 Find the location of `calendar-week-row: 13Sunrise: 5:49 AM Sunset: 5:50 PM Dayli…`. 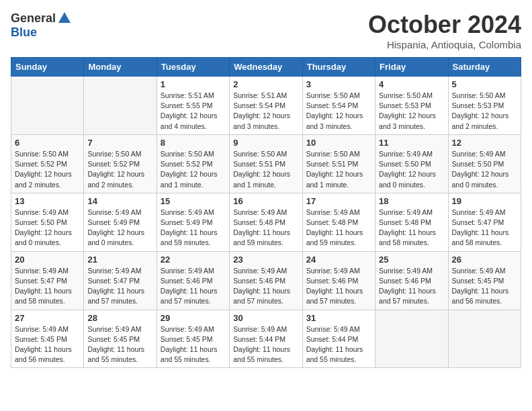

calendar-week-row: 13Sunrise: 5:49 AM Sunset: 5:50 PM Dayli… is located at coordinates (266, 222).